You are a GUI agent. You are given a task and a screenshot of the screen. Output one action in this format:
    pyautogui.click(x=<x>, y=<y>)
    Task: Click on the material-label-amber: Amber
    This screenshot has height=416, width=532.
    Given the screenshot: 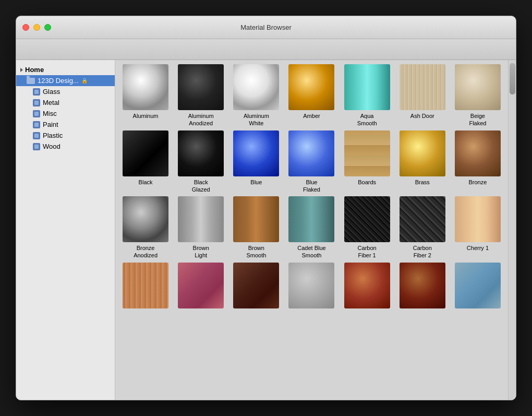 What is the action you would take?
    pyautogui.click(x=311, y=116)
    